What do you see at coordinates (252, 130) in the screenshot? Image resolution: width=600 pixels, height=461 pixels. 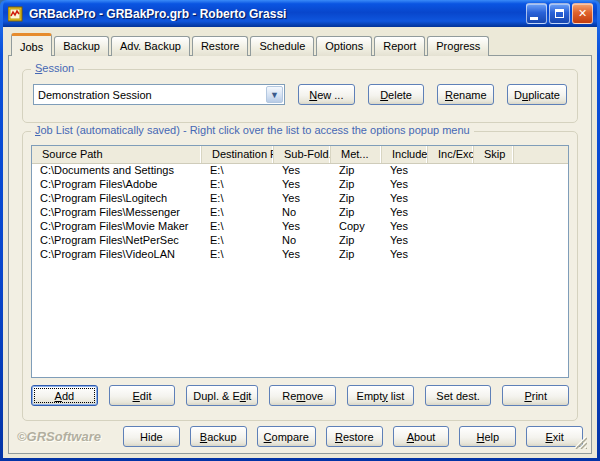 I see `job-list-group-label: Job List (automatically saved) - Right c…` at bounding box center [252, 130].